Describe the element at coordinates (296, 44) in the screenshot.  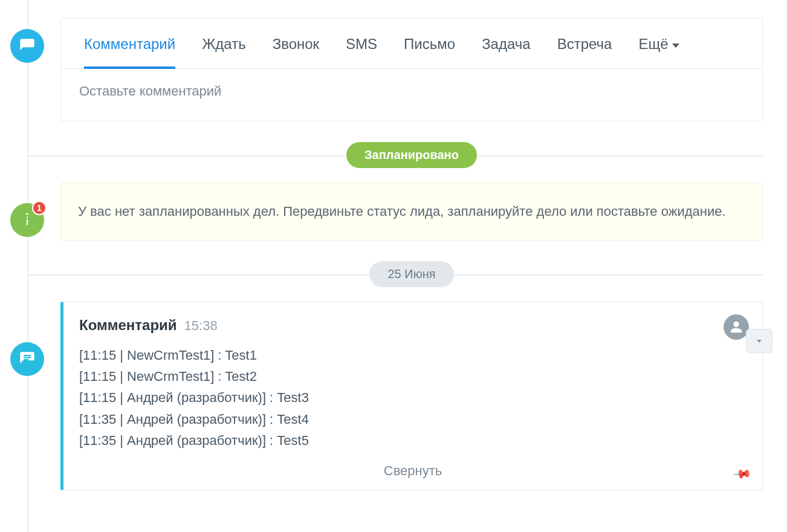
I see `tab-call: Звонок` at that location.